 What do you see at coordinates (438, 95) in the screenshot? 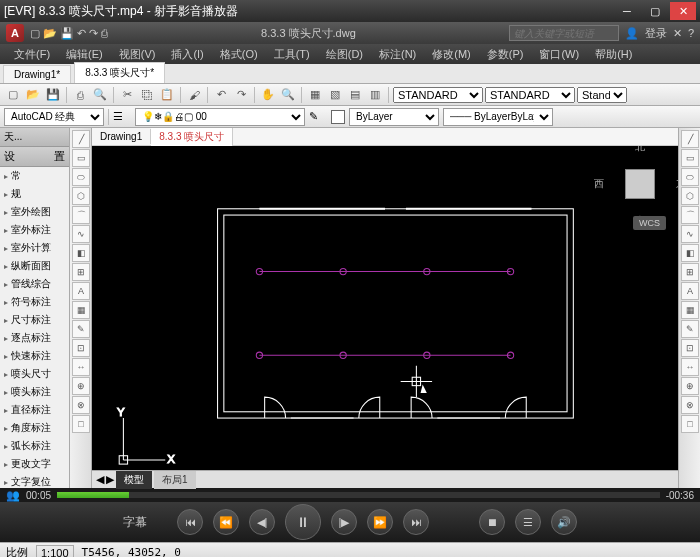
I see `style-dropdown-1: STANDARD` at bounding box center [438, 95].